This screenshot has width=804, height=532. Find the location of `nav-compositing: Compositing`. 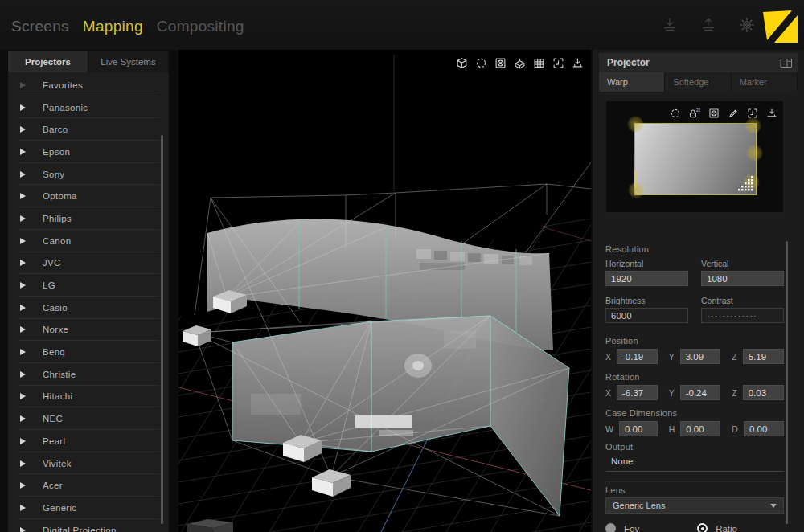

nav-compositing: Compositing is located at coordinates (201, 27).